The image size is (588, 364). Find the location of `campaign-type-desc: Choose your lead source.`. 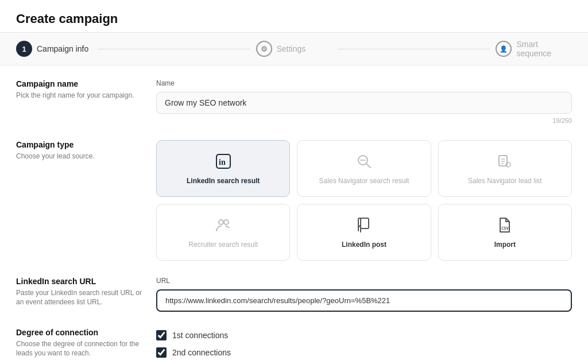

campaign-type-desc: Choose your lead source. is located at coordinates (79, 156).